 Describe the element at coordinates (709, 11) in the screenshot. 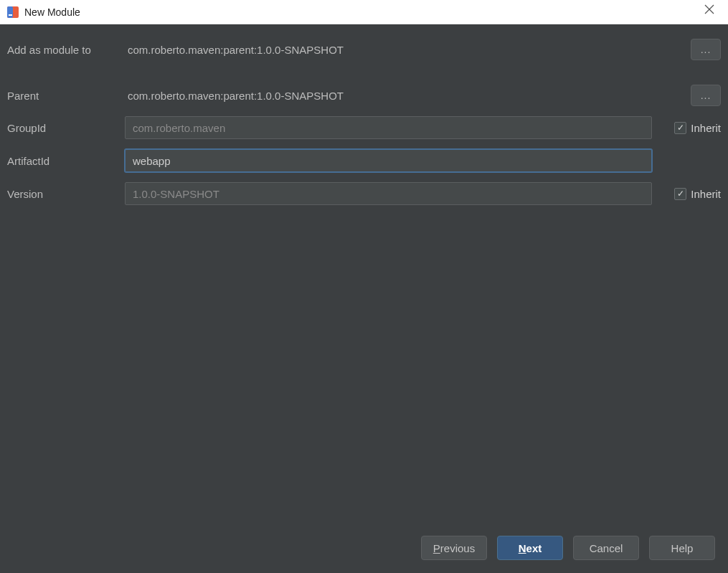

I see `close-icon` at that location.